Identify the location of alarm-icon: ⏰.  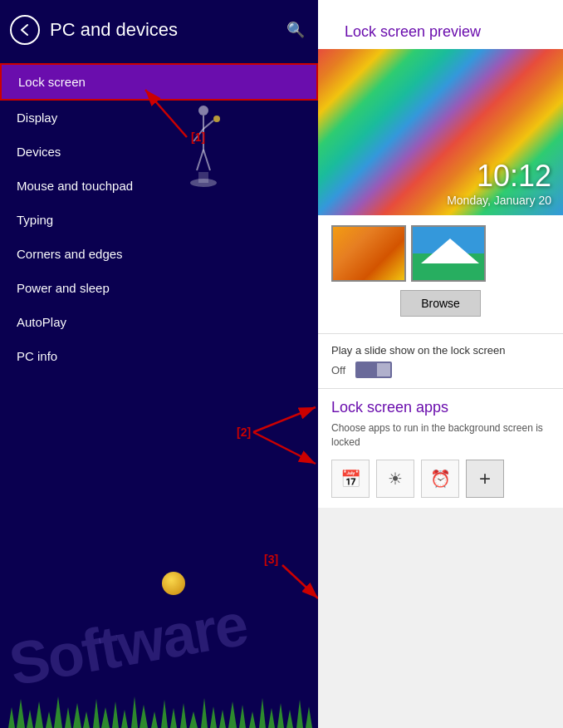
(440, 479).